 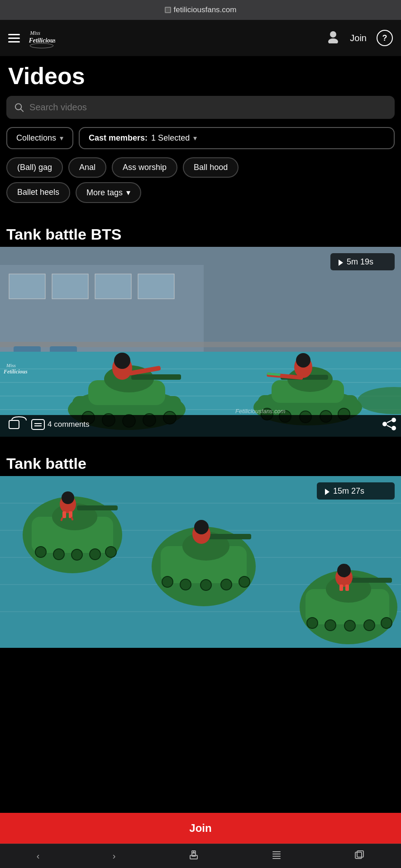 I want to click on nav-header: Miss Fetilicious Join ?, so click(x=200, y=38).